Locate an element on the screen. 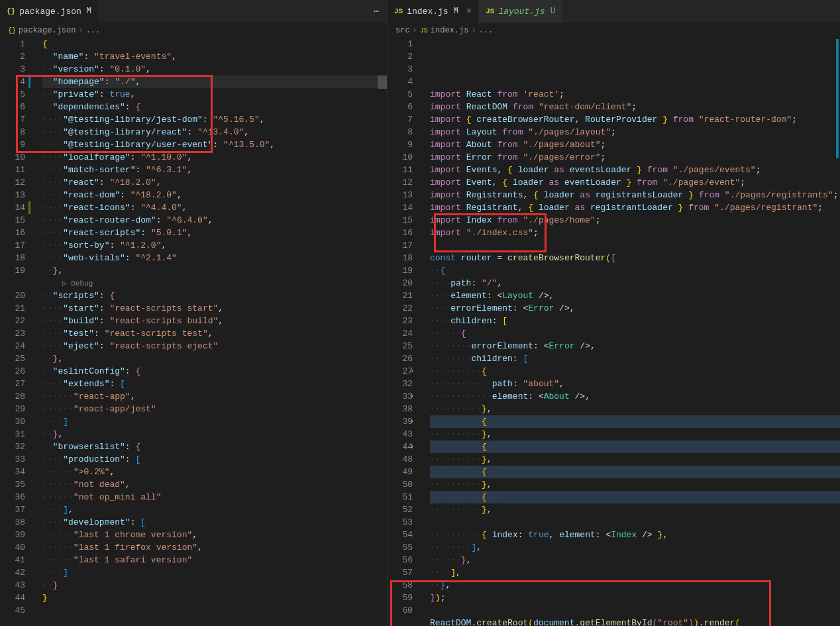 This screenshot has height=626, width=840. code-line: import Index from "./pages/home"; is located at coordinates (635, 220).